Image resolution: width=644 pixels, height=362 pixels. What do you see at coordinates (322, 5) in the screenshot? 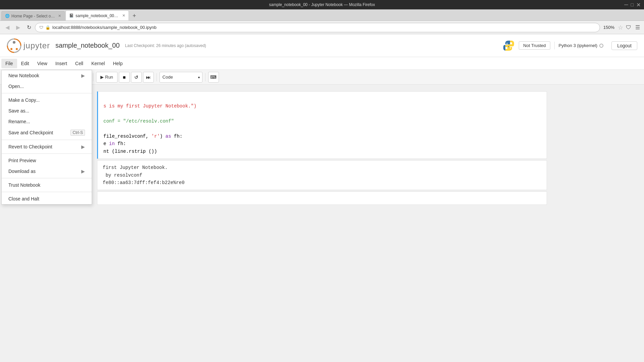
I see `browser-titlebar: sample_notebook_00 - Jupyter Notebook — …` at bounding box center [322, 5].